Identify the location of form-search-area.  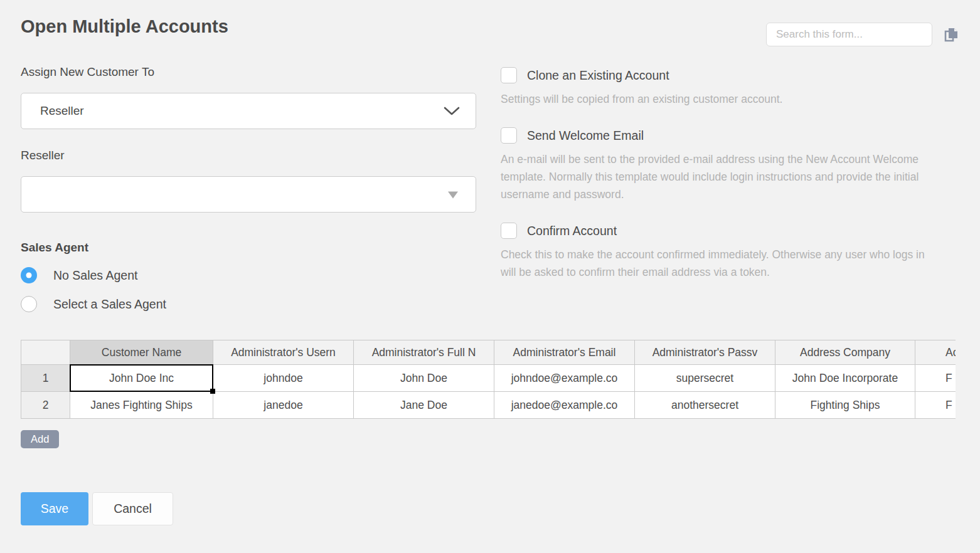
(863, 34).